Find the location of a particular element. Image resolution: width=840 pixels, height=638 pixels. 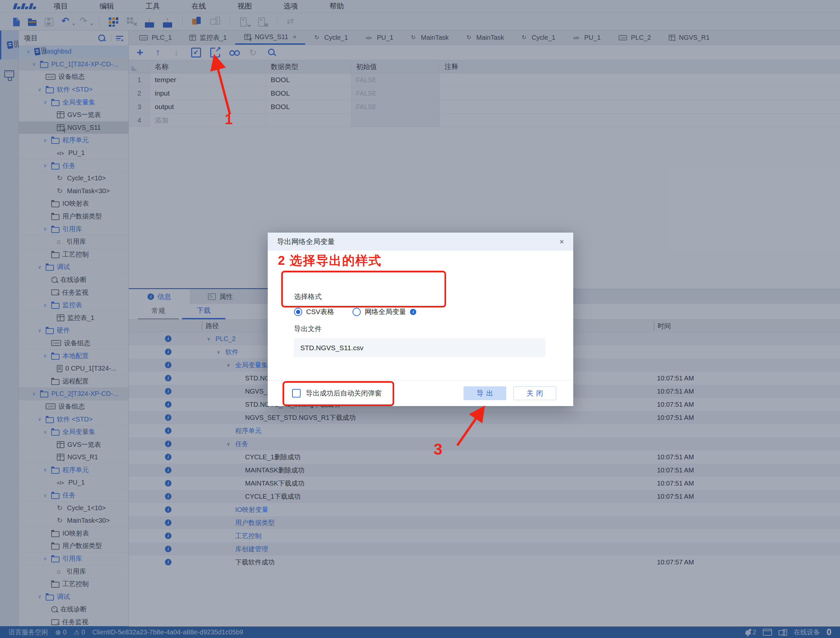

close-button: 关闭 is located at coordinates (535, 393).